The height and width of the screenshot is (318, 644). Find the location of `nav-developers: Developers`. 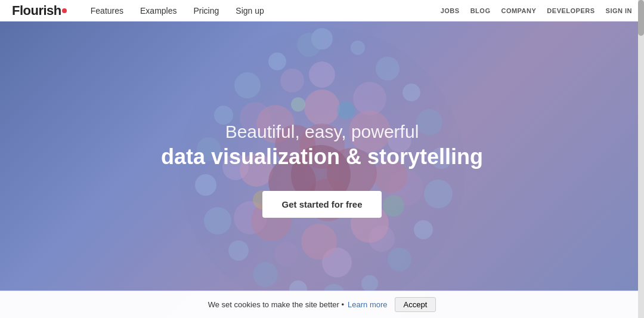

nav-developers: Developers is located at coordinates (571, 11).